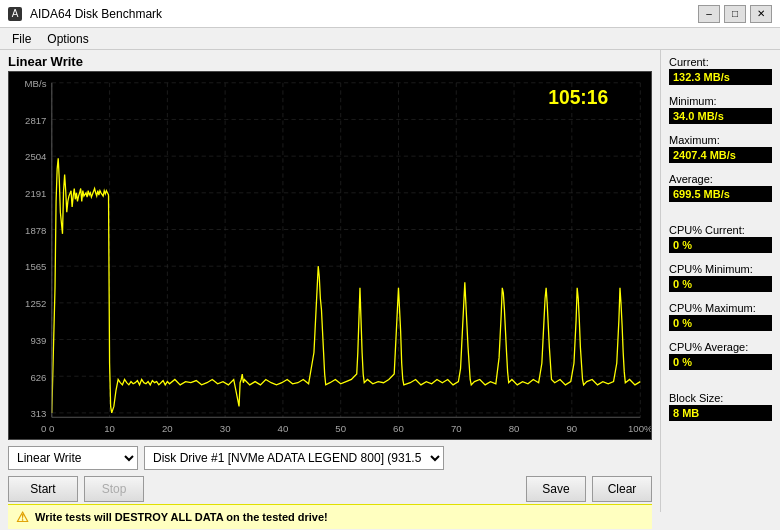 The width and height of the screenshot is (780, 530). I want to click on average-value: 699.5 MB/s, so click(720, 194).